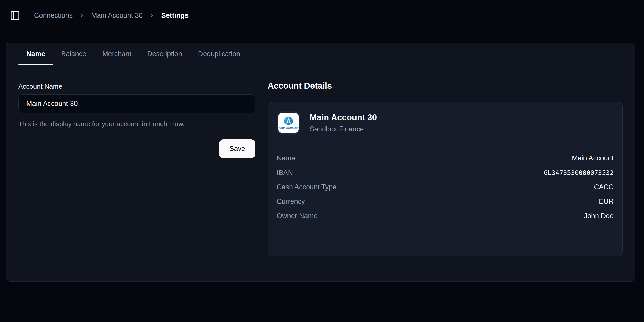  What do you see at coordinates (606, 201) in the screenshot?
I see `detail-value: EUR` at bounding box center [606, 201].